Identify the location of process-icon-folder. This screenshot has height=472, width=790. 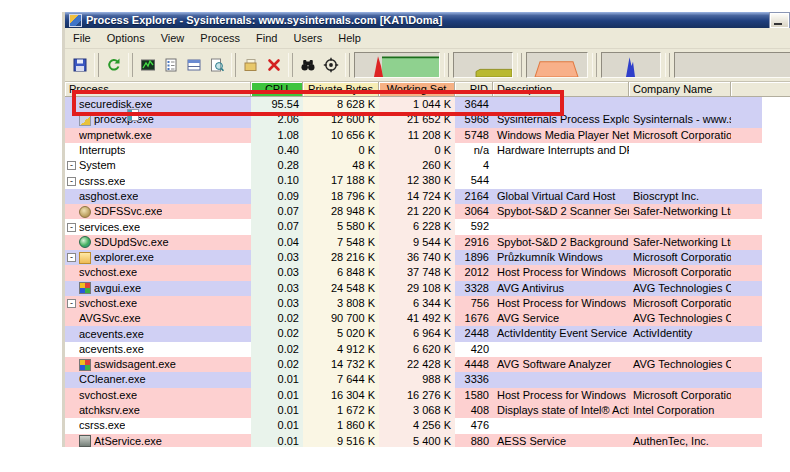
(85, 258).